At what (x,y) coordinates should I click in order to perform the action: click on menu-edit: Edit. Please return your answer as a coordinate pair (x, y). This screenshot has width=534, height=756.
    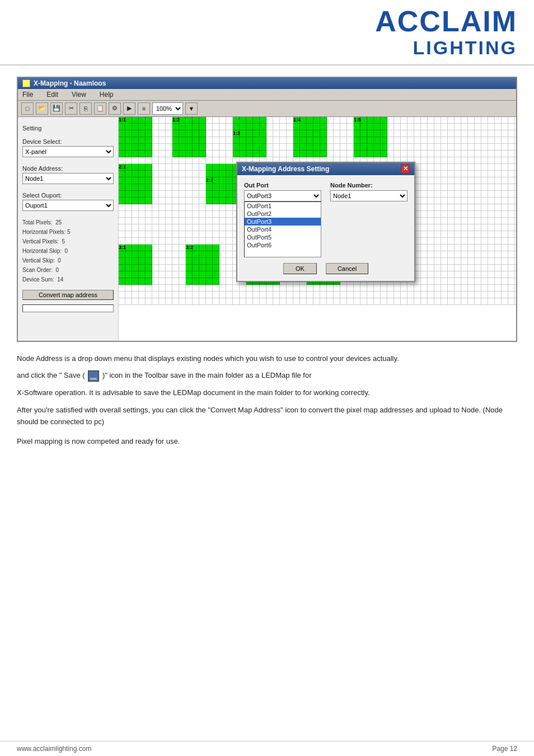
    Looking at the image, I should click on (53, 95).